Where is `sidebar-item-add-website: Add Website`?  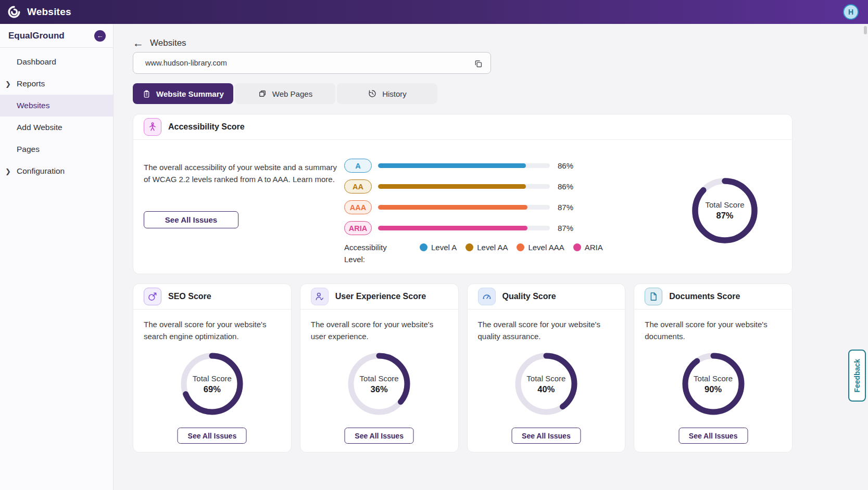 sidebar-item-add-website: Add Website is located at coordinates (56, 127).